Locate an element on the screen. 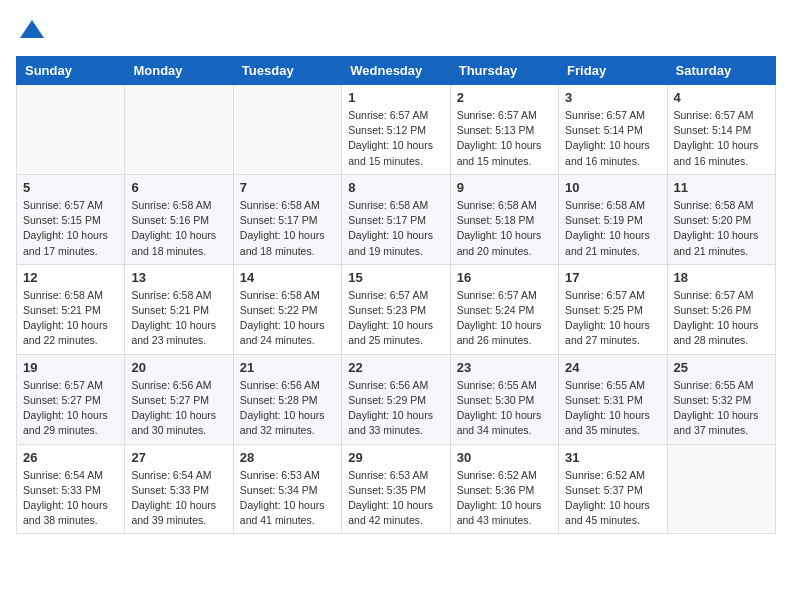 The image size is (792, 612). calendar-week-row: 26Sunrise: 6:54 AM Sunset: 5:33 PM Dayli… is located at coordinates (396, 489).